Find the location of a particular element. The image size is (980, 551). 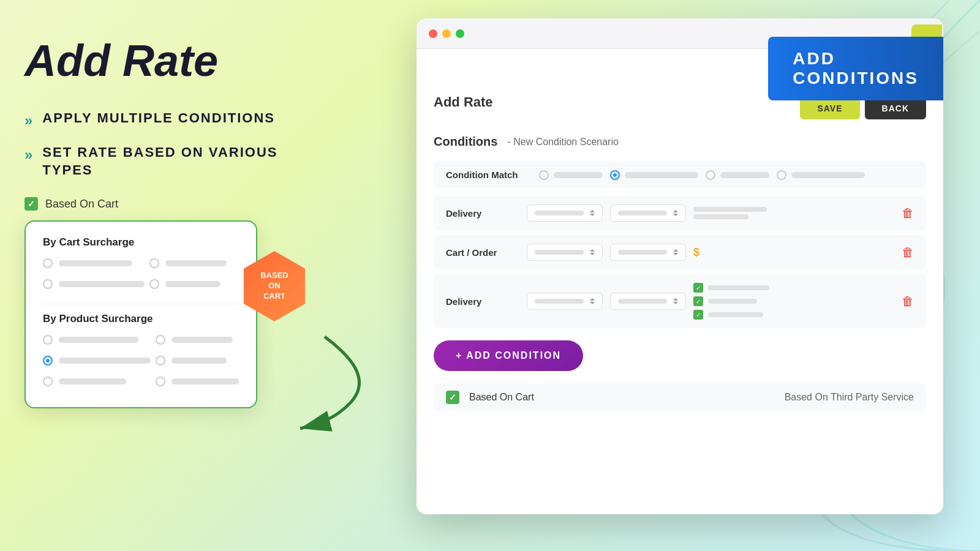

add-conditions-text: ADD CONDITIONS is located at coordinates (856, 69).